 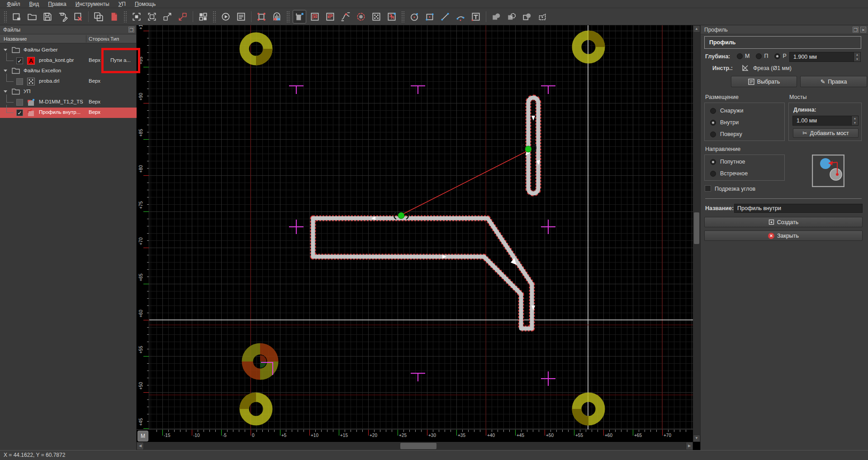 I want to click on menu-item-3: Инструменты, so click(x=92, y=4).